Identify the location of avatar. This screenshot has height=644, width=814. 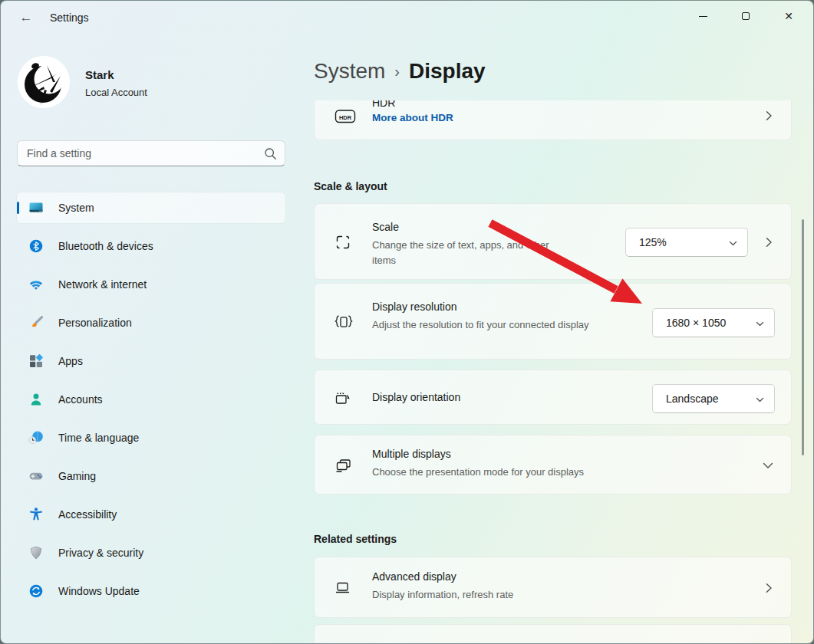
(44, 82).